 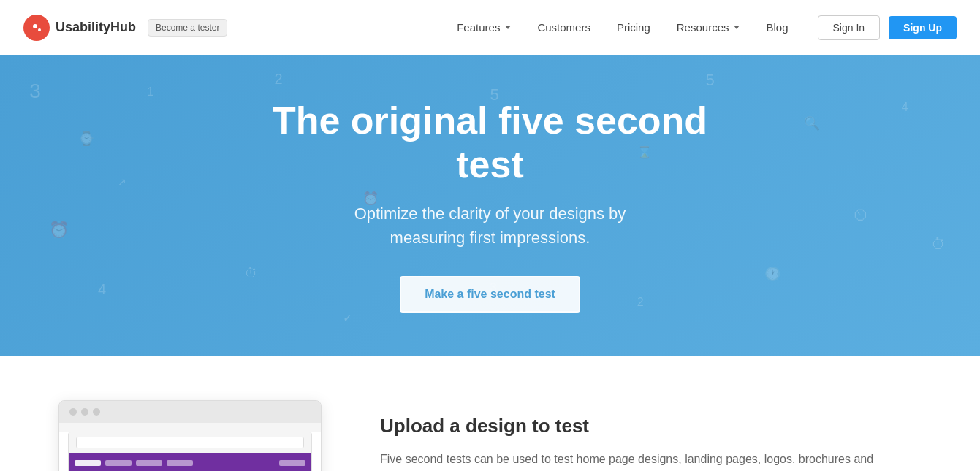 What do you see at coordinates (190, 451) in the screenshot?
I see `inner-browser: 500,000+ Coupons for 50,000 Stores Shop …` at bounding box center [190, 451].